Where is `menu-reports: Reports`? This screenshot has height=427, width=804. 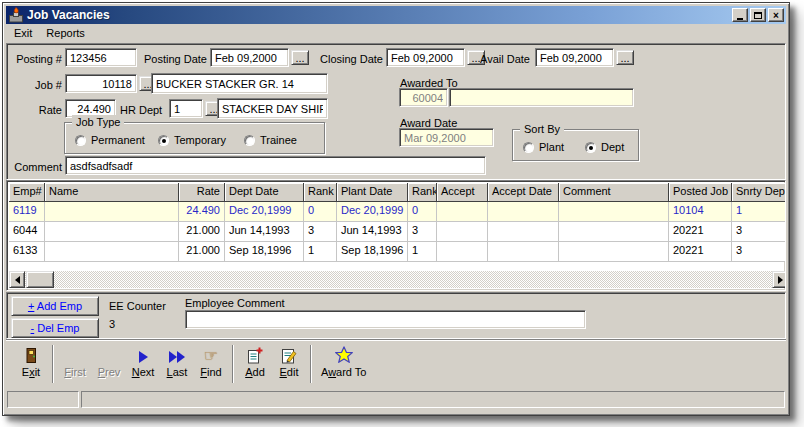 menu-reports: Reports is located at coordinates (66, 34).